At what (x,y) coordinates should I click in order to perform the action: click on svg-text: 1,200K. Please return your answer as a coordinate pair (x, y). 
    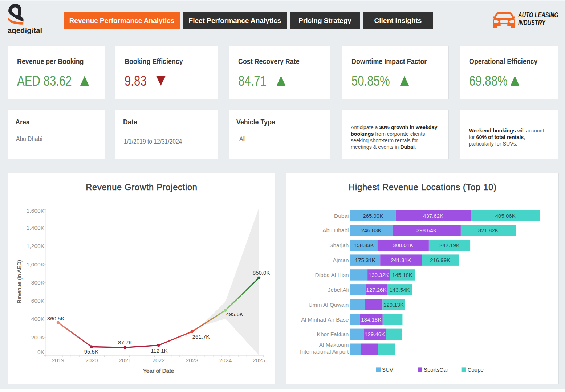
    Looking at the image, I should click on (36, 246).